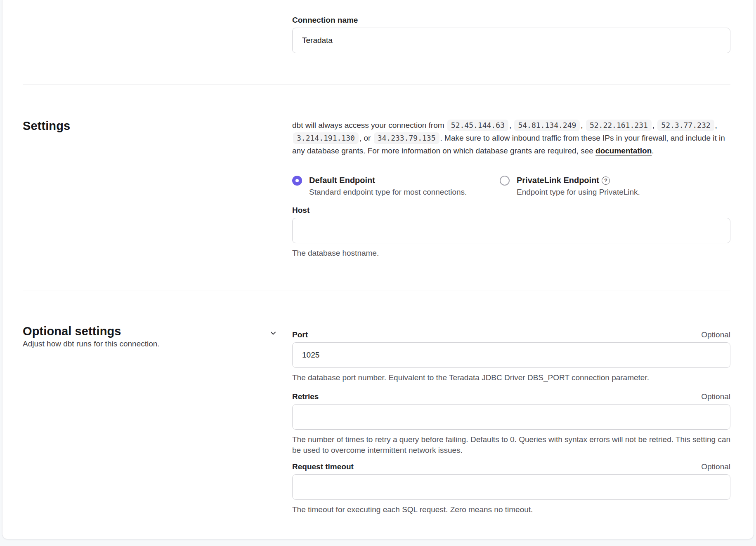 This screenshot has height=546, width=756. I want to click on ip-address-pill: 52.3.77.232, so click(686, 125).